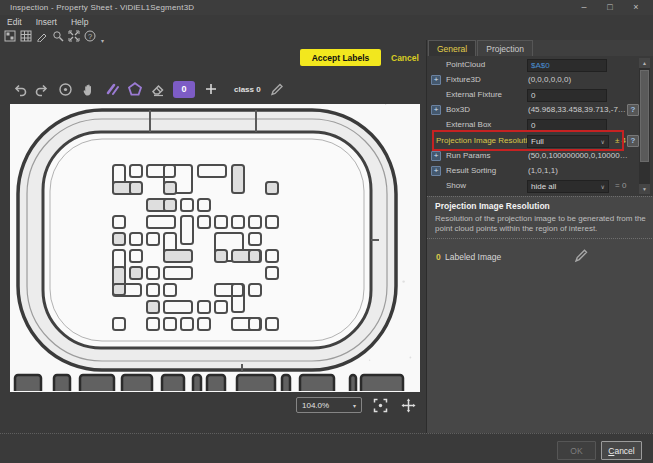  What do you see at coordinates (473, 257) in the screenshot?
I see `labeled-image-label: Labeled Image` at bounding box center [473, 257].